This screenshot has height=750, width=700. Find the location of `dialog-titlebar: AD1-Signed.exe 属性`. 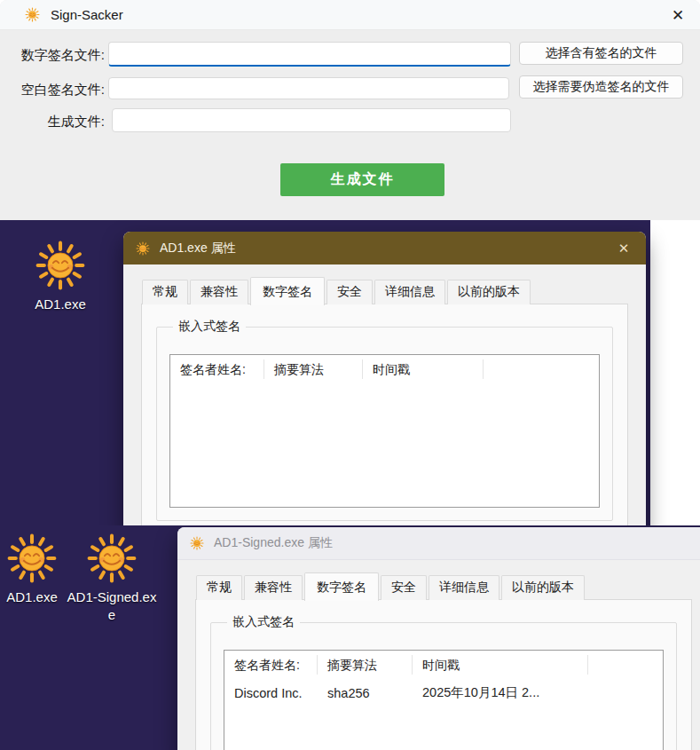

dialog-titlebar: AD1-Signed.exe 属性 is located at coordinates (438, 543).